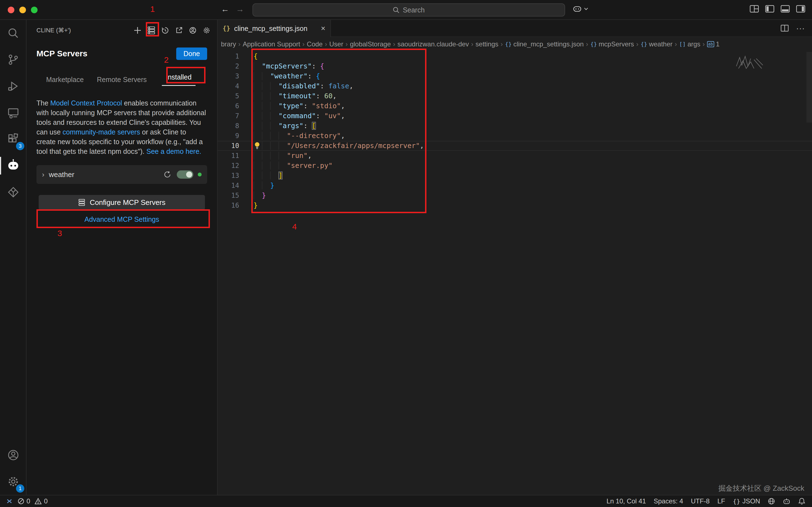 Image resolution: width=812 pixels, height=507 pixels. What do you see at coordinates (668, 501) in the screenshot?
I see `status-spaces-4: Spaces: 4` at bounding box center [668, 501].